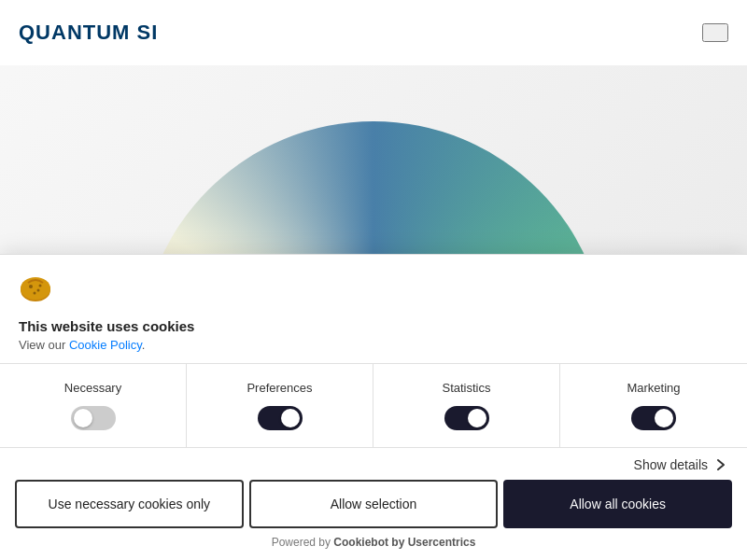 Image resolution: width=747 pixels, height=560 pixels. What do you see at coordinates (374, 345) in the screenshot?
I see `cookie-description: View our Cookie Policy.` at bounding box center [374, 345].